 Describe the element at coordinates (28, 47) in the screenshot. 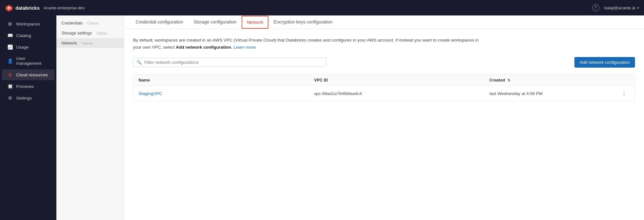

I see `sidebar-item-usage: 📈 Usage` at that location.